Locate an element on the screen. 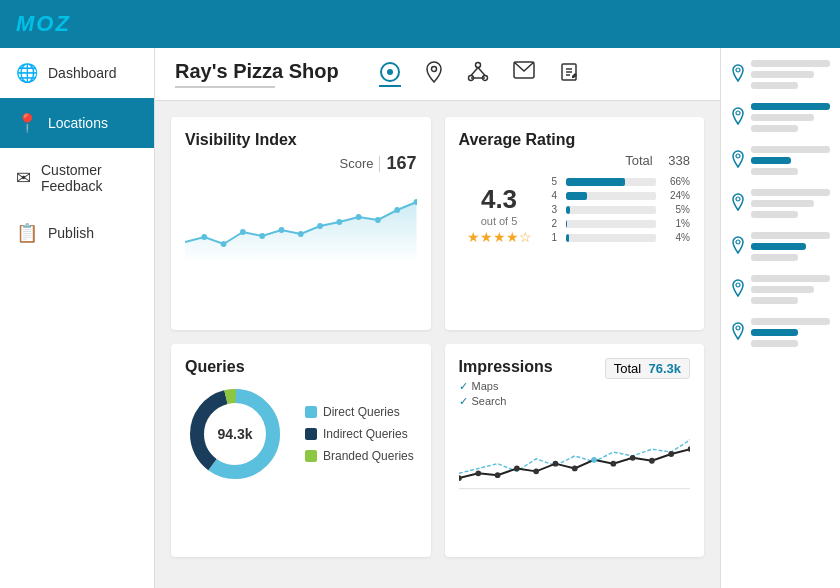 The width and height of the screenshot is (840, 588). rating-title: Average Rating is located at coordinates (575, 140).